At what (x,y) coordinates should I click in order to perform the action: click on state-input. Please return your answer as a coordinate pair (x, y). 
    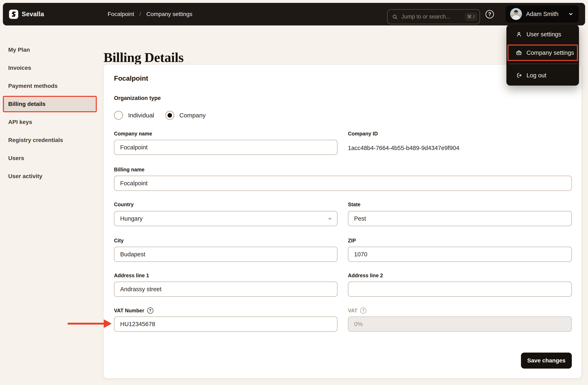
    Looking at the image, I should click on (460, 219).